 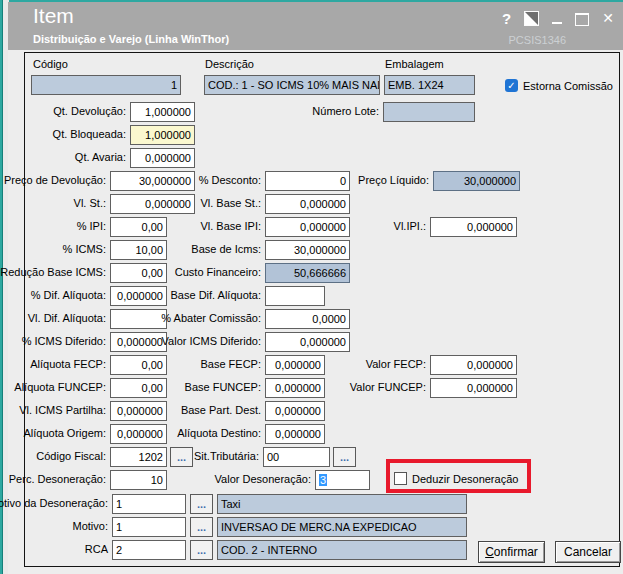 I want to click on qt-devolucao-input: 1,000000, so click(x=162, y=112).